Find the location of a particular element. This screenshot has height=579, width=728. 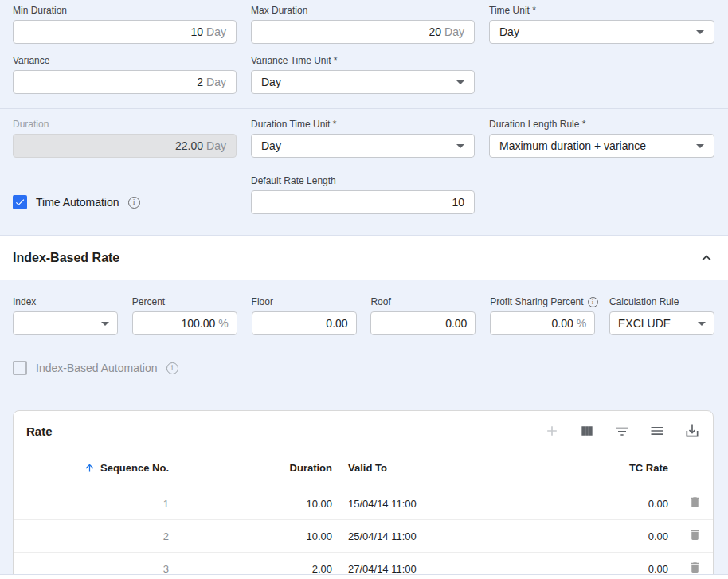

roof-label: Roof is located at coordinates (423, 302).